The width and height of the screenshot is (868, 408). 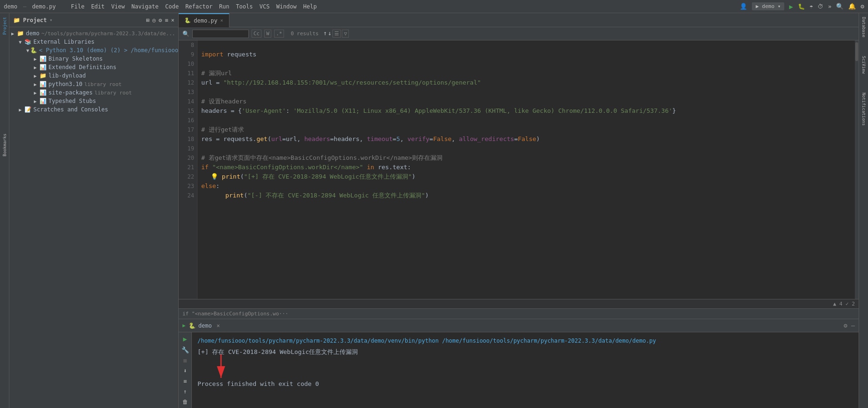 What do you see at coordinates (434, 7) in the screenshot?
I see `title-bar: demo – demo.py File Edit View Navigate C…` at bounding box center [434, 7].